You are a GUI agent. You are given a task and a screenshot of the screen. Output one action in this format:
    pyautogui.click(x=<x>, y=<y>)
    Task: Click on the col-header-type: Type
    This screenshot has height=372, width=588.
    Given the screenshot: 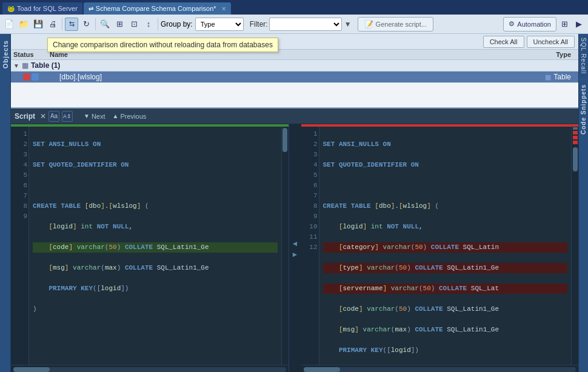 What is the action you would take?
    pyautogui.click(x=540, y=55)
    